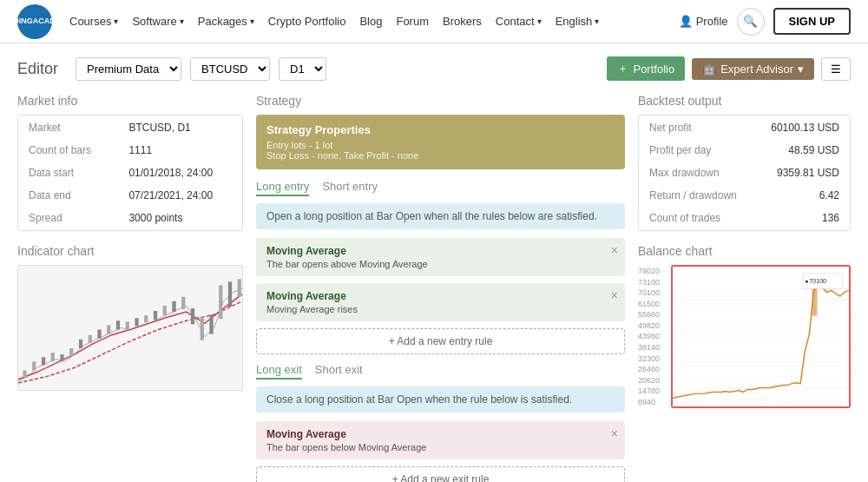 The height and width of the screenshot is (482, 868). I want to click on logo-icon: TRADING ACADEMY, so click(35, 22).